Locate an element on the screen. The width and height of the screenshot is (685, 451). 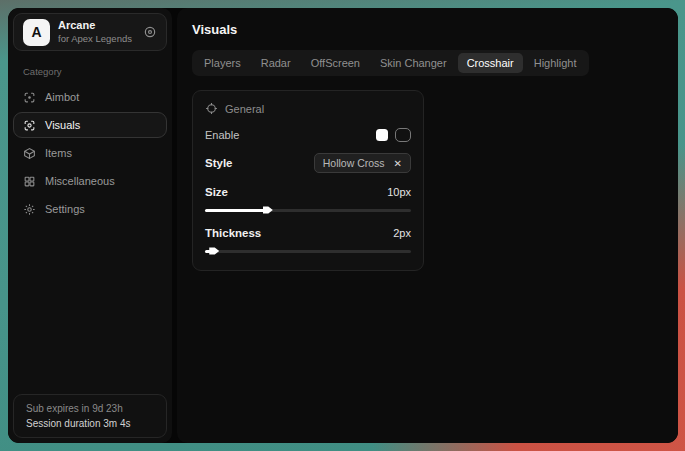
brand-card: A Arcane for Apex Legends is located at coordinates (90, 32).